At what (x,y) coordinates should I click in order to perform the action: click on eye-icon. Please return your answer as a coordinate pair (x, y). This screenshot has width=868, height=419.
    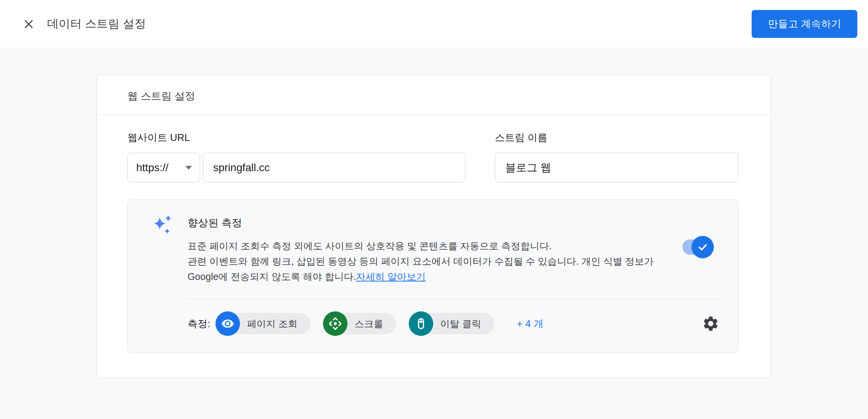
    Looking at the image, I should click on (228, 324).